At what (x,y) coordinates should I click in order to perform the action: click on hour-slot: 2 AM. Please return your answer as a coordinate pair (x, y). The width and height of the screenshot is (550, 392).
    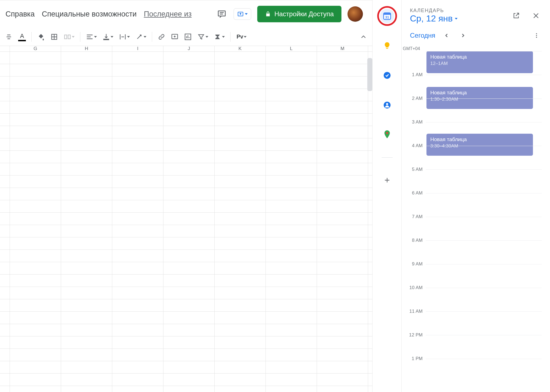
    Looking at the image, I should click on (472, 110).